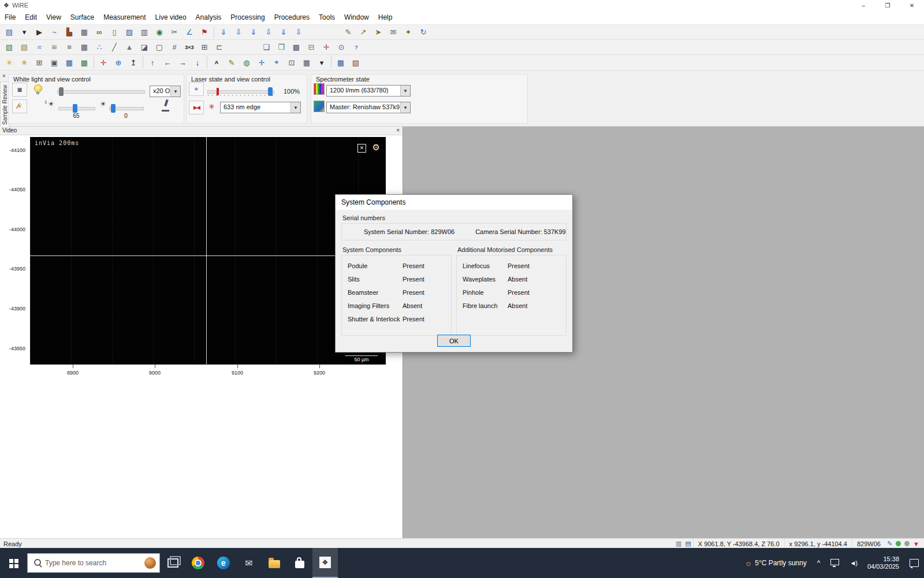  I want to click on grid-view-icon: ▦, so click(84, 47).